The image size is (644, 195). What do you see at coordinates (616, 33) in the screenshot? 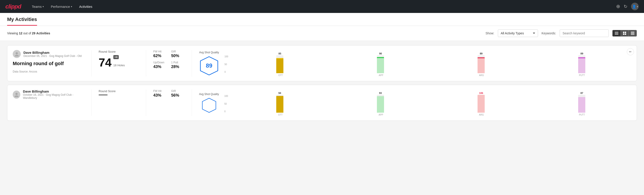
I see `list-compact-icon` at bounding box center [616, 33].